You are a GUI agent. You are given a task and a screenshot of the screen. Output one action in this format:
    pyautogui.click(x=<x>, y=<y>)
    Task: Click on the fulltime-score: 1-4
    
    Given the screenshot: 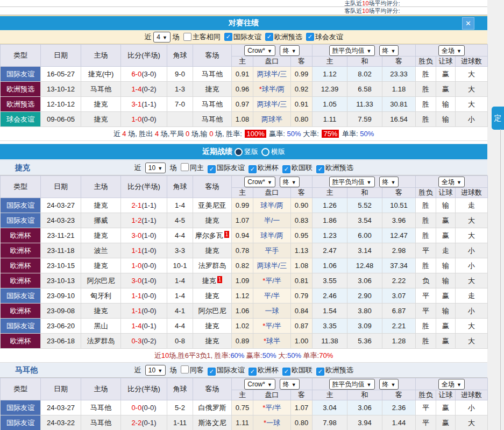 What is the action you would take?
    pyautogui.click(x=137, y=326)
    